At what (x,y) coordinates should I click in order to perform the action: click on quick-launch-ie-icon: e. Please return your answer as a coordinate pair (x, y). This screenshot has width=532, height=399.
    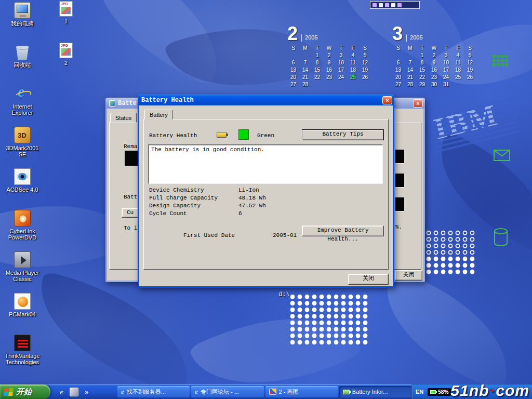
    Looking at the image, I should click on (61, 392).